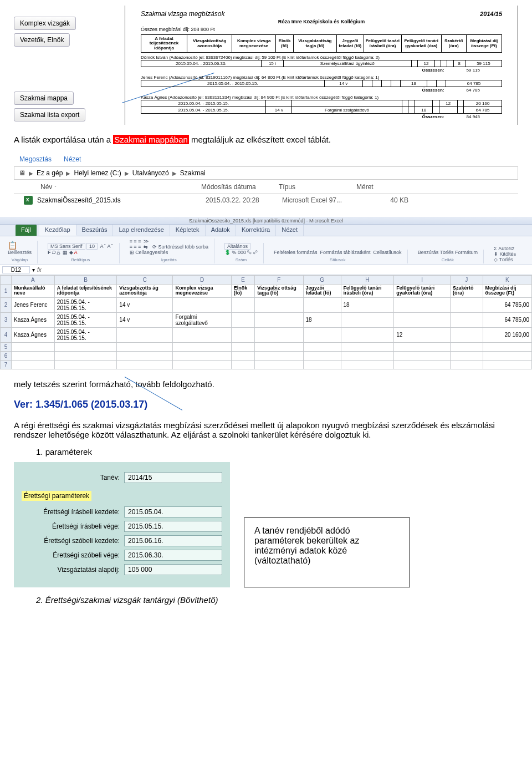 The width and height of the screenshot is (532, 761). I want to click on tab-review: Korrektúra, so click(256, 230).